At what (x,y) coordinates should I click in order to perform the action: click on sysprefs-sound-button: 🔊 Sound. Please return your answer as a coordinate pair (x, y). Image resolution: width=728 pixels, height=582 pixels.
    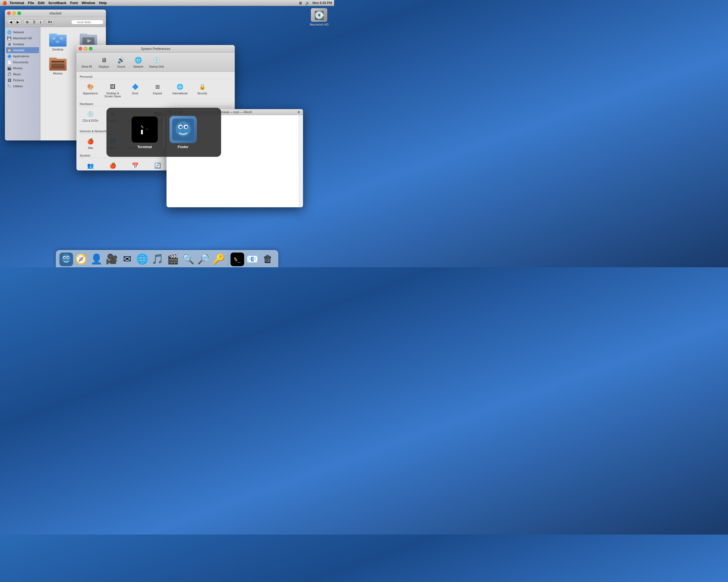
    Looking at the image, I should click on (121, 62).